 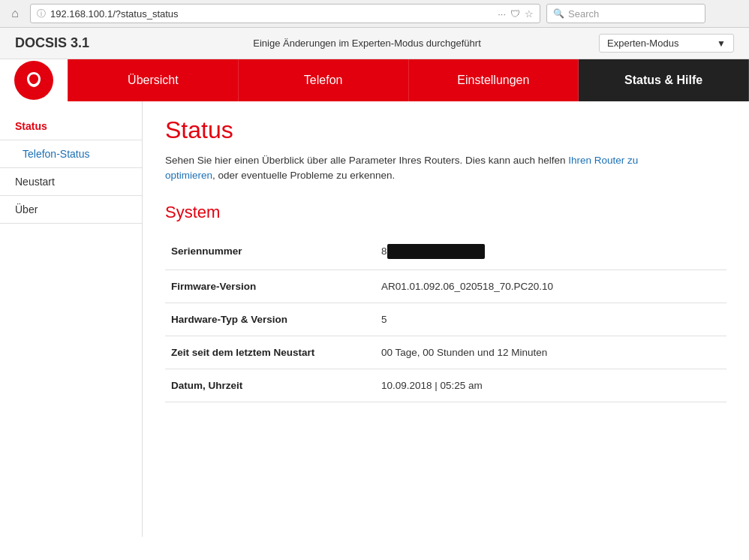 What do you see at coordinates (558, 14) in the screenshot?
I see `search-icon: 🔍` at bounding box center [558, 14].